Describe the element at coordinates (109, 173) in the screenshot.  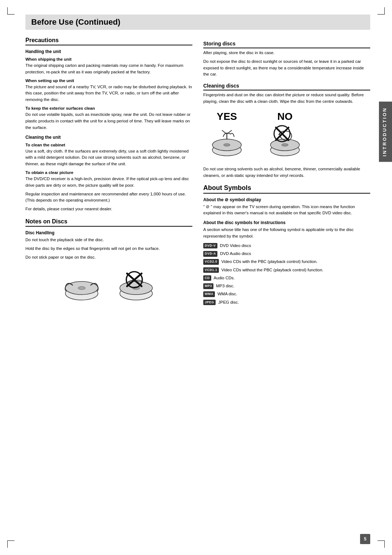
I see `clear-picture-subheading: To obtain a clear picture` at that location.